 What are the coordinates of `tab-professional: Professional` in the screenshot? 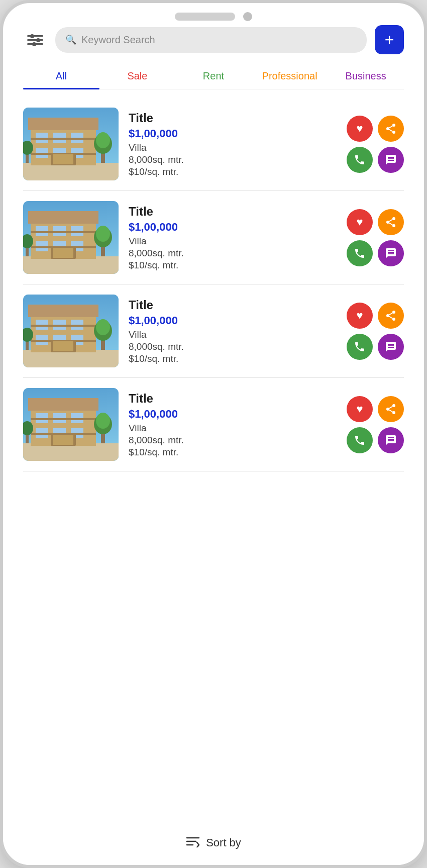 It's located at (290, 76).